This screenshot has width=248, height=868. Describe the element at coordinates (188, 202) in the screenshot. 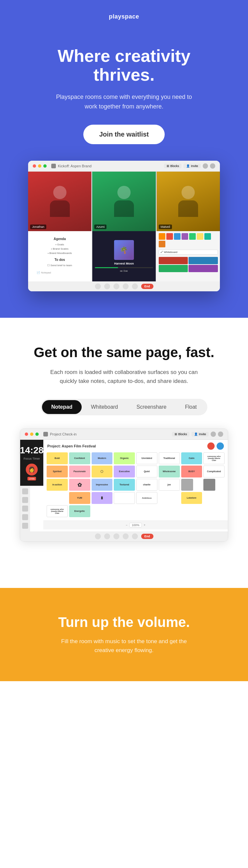

I see `video-cell-3: Matveil` at that location.